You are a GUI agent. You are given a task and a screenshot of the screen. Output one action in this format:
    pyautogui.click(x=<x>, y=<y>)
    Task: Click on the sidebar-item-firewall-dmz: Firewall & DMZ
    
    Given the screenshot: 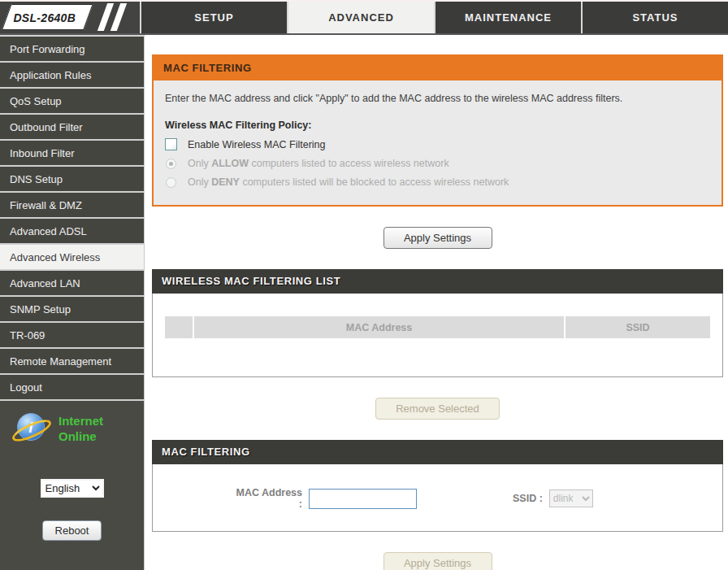 What is the action you would take?
    pyautogui.click(x=72, y=206)
    